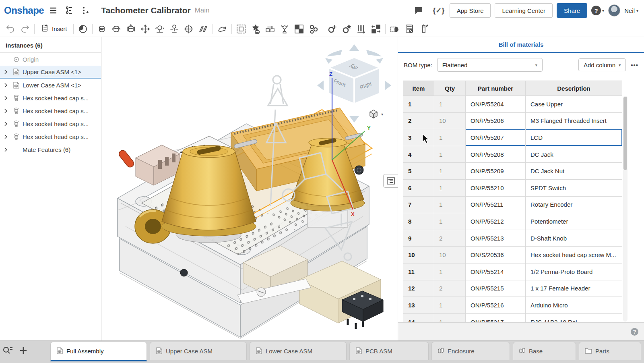  What do you see at coordinates (419, 272) in the screenshot?
I see `cell-item: 11` at bounding box center [419, 272].